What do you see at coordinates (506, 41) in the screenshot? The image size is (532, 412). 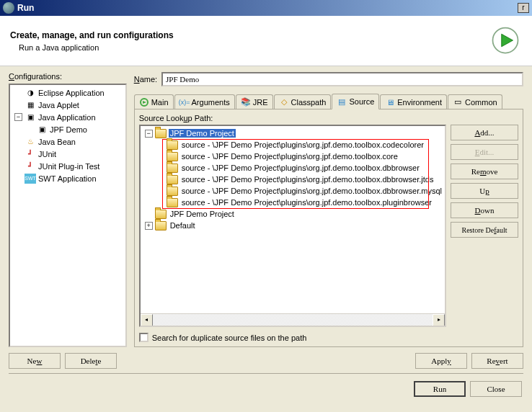 I see `run-icon` at bounding box center [506, 41].